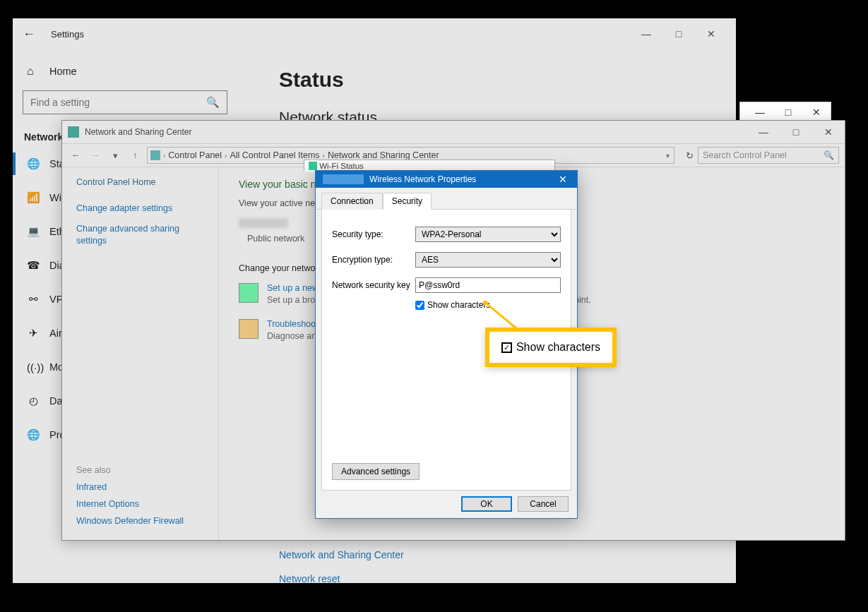 This screenshot has width=868, height=612. What do you see at coordinates (352, 201) in the screenshot?
I see `tab-connection: Connection` at bounding box center [352, 201].